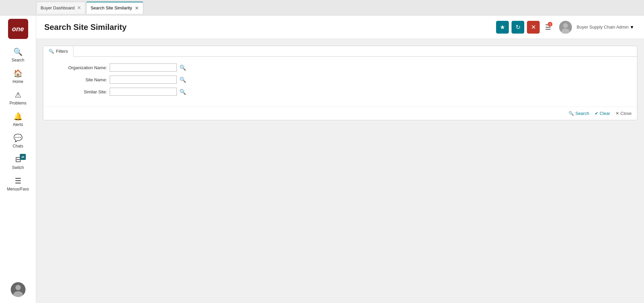 This screenshot has height=303, width=644. I want to click on problems-icon: ⚠, so click(18, 95).